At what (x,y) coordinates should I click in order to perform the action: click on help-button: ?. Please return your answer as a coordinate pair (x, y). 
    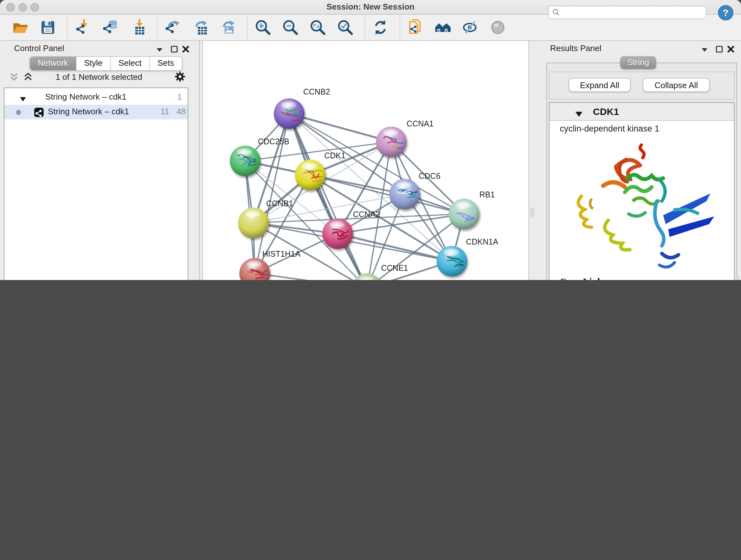
    Looking at the image, I should click on (726, 13).